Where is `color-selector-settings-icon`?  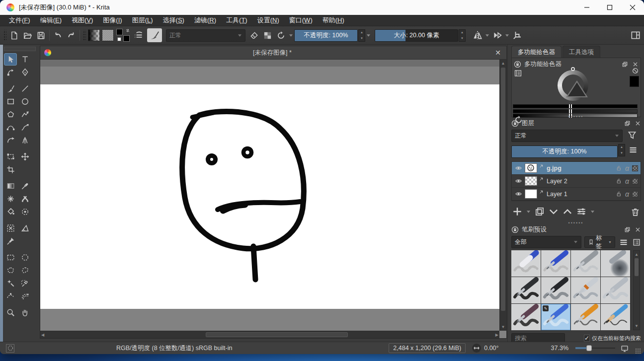
color-selector-settings-icon is located at coordinates (518, 73).